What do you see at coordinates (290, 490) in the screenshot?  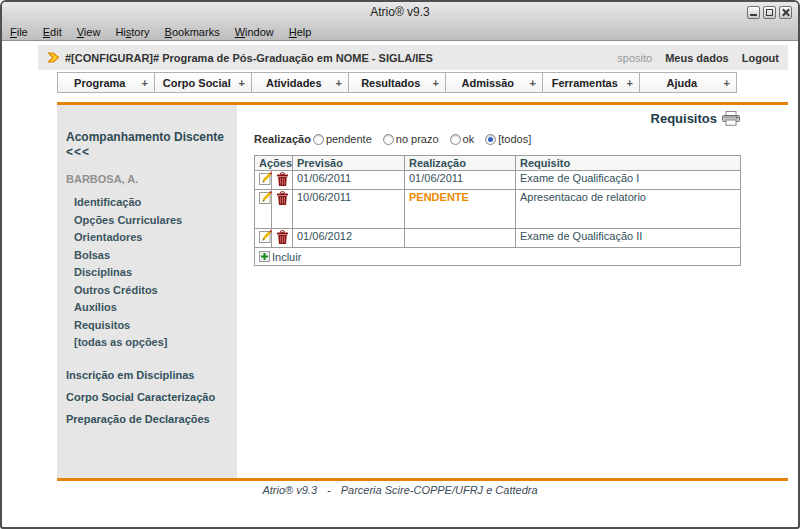 I see `footer-version: Atrio® v9.3` at bounding box center [290, 490].